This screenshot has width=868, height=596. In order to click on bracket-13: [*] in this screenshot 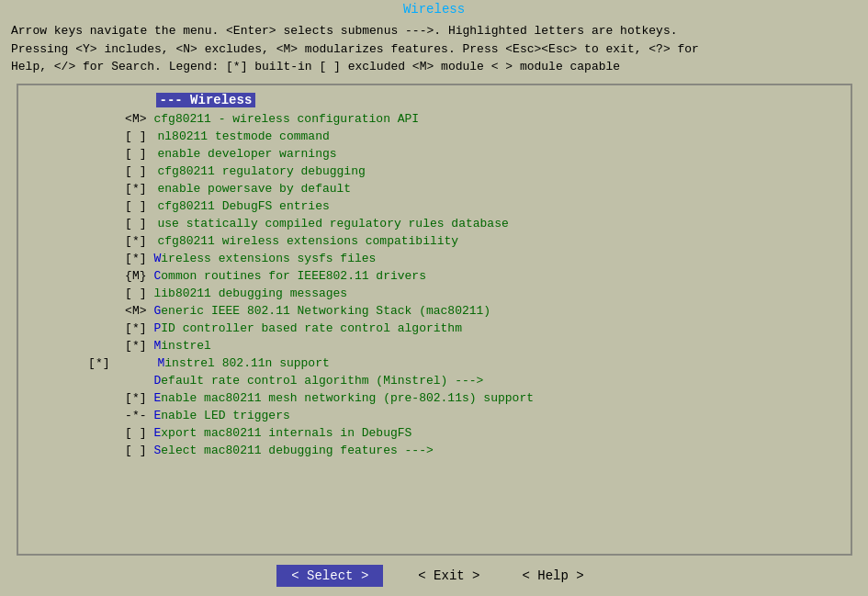, I will do `click(86, 346)`.